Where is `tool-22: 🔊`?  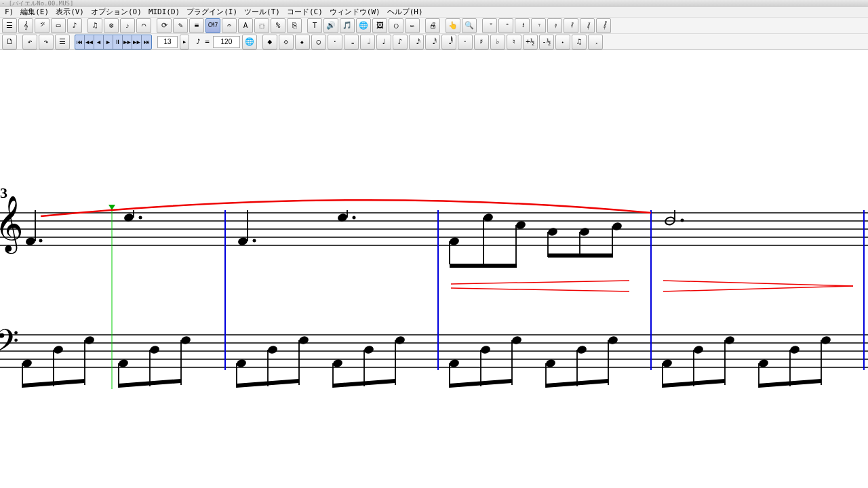 tool-22: 🔊 is located at coordinates (331, 26).